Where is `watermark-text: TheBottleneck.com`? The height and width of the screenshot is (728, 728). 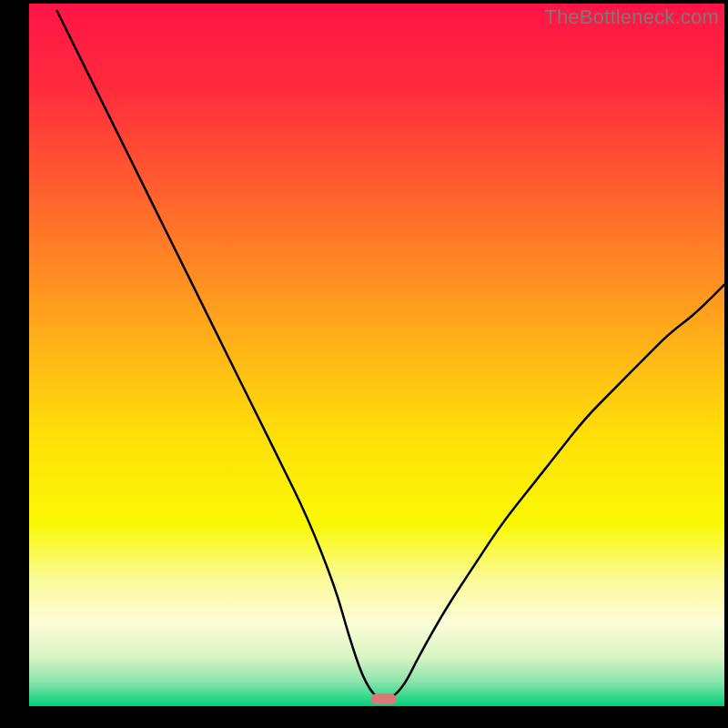
watermark-text: TheBottleneck.com is located at coordinates (632, 17).